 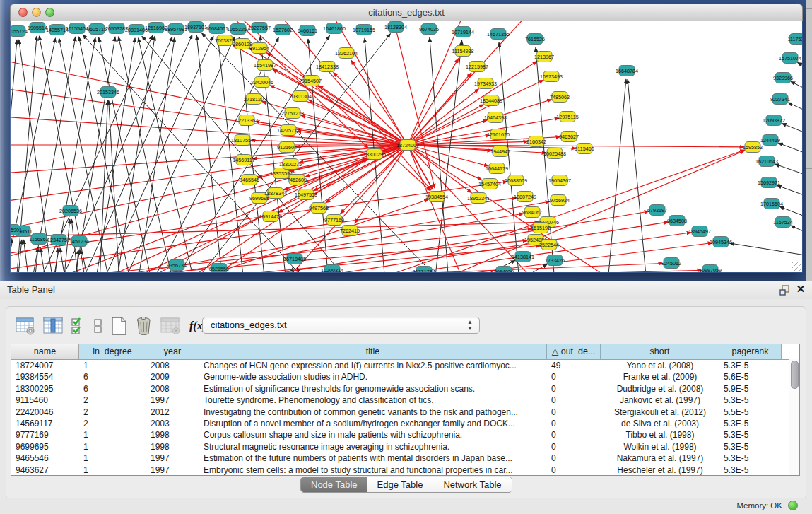 What do you see at coordinates (196, 27) in the screenshot?
I see `graph-node: 18937101` at bounding box center [196, 27].